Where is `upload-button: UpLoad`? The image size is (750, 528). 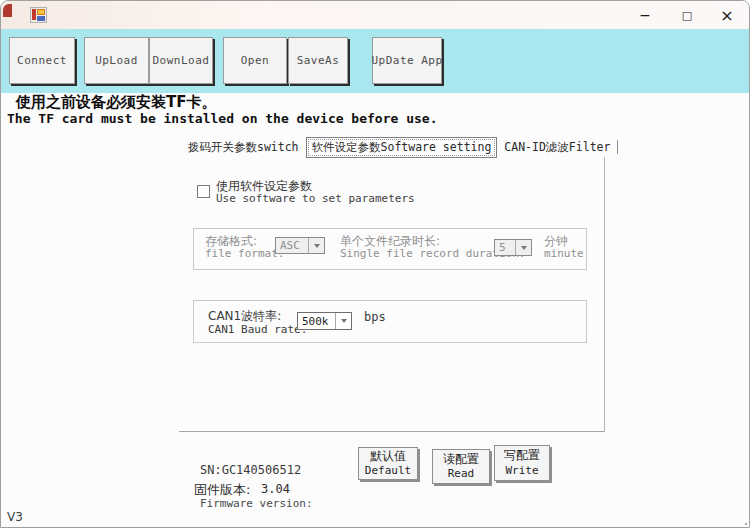 upload-button: UpLoad is located at coordinates (116, 60).